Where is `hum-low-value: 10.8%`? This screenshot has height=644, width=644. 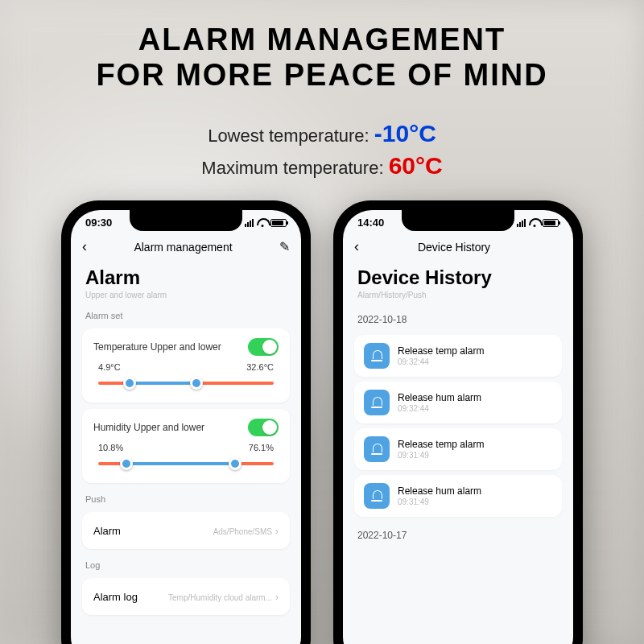
hum-low-value: 10.8% is located at coordinates (111, 448).